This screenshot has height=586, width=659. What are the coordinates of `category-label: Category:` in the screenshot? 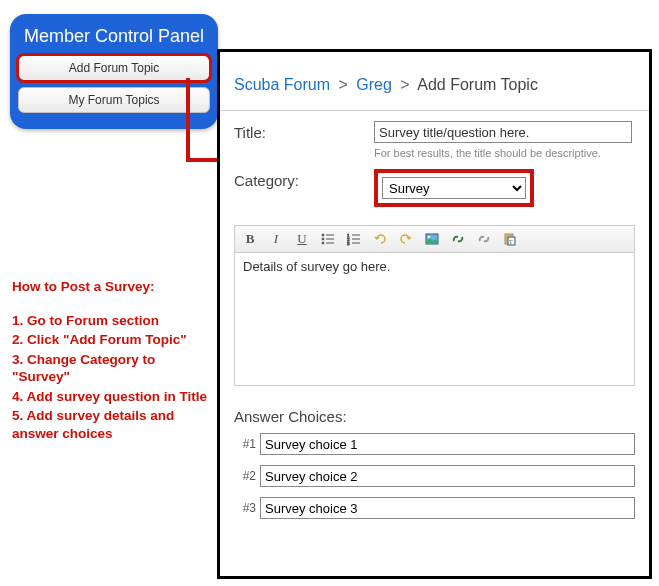 It's located at (304, 179).